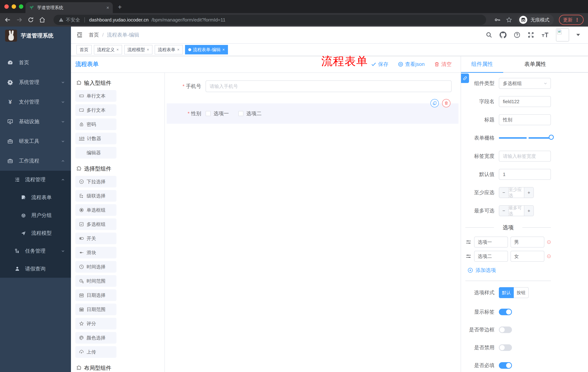 This screenshot has height=372, width=588. What do you see at coordinates (563, 35) in the screenshot?
I see `avatar` at bounding box center [563, 35].